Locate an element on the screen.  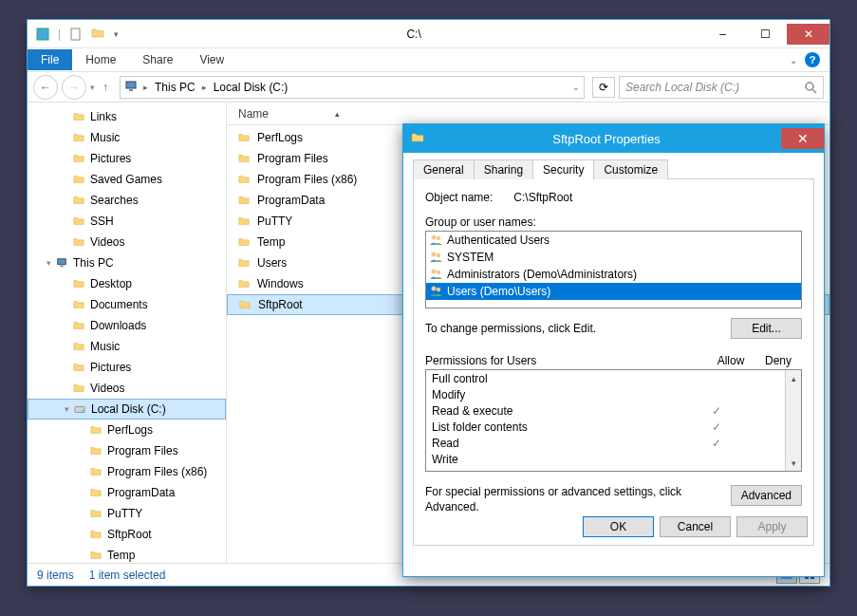
user-row: Users (Demo\Users) is located at coordinates (613, 291).